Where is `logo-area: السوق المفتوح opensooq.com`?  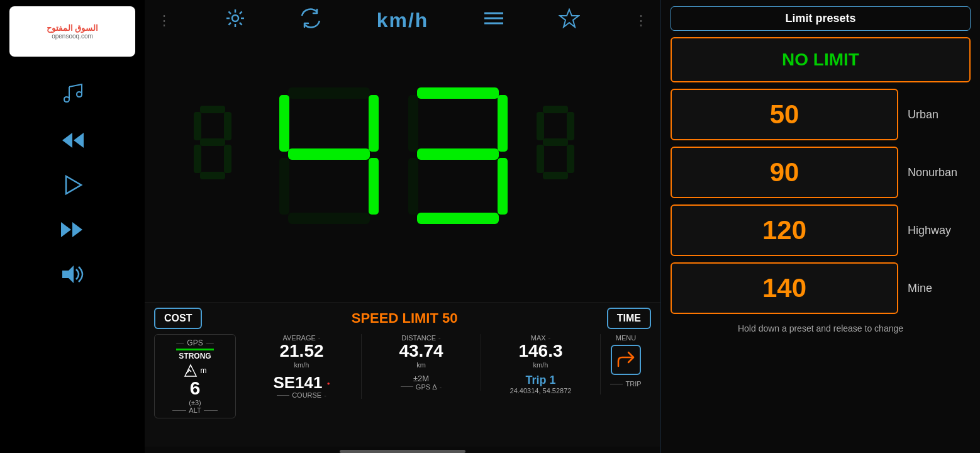 logo-area: السوق المفتوح opensooq.com is located at coordinates (72, 31).